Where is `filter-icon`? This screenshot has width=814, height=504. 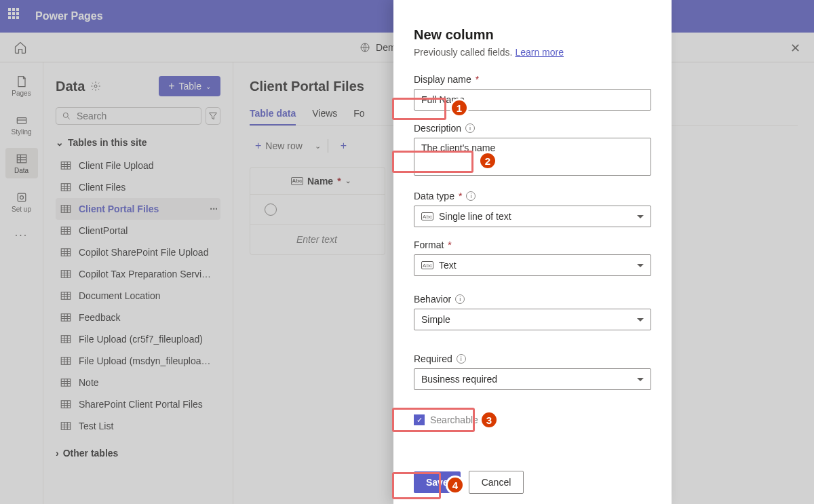
filter-icon is located at coordinates (213, 116).